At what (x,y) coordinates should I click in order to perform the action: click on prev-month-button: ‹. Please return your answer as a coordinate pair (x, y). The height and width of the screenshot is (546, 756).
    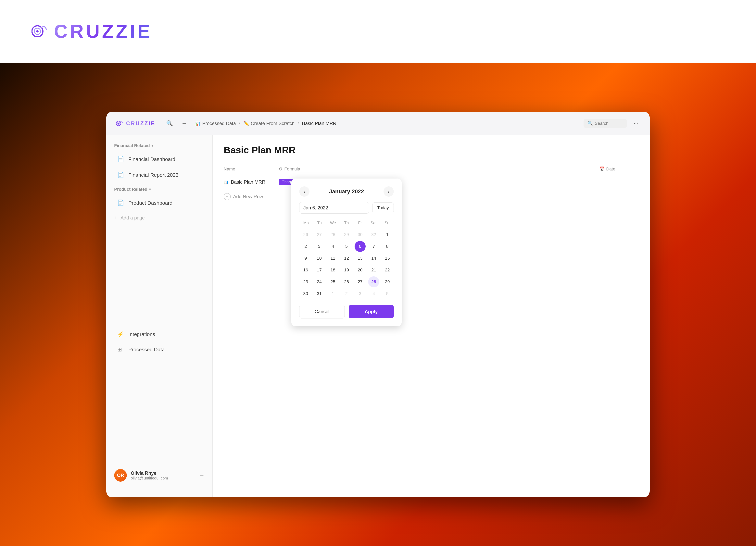
    Looking at the image, I should click on (304, 191).